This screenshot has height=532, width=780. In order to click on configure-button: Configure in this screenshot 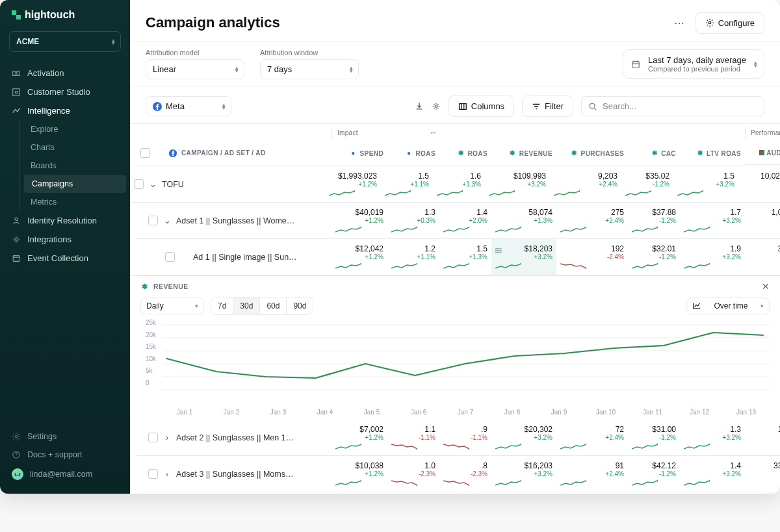, I will do `click(730, 23)`.